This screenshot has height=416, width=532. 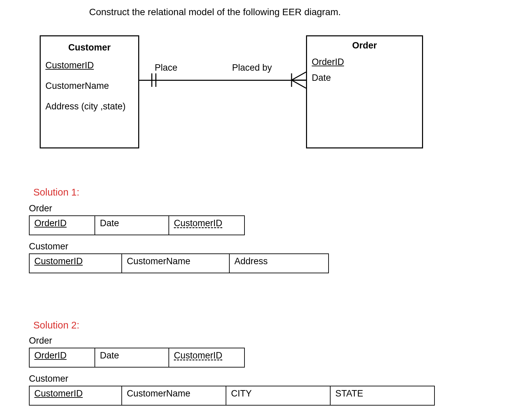 I want to click on table-row: CustomerID CustomerName Address, so click(x=179, y=263).